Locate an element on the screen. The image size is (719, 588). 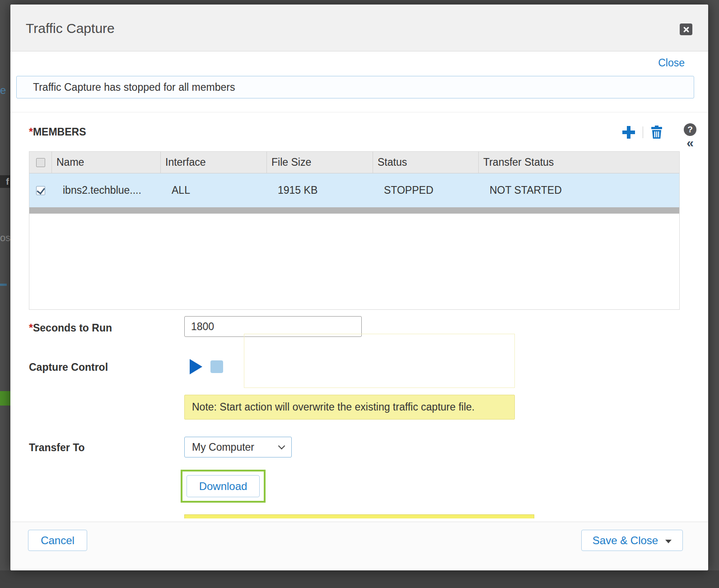
seconds-to-run-label: *Seconds to Run is located at coordinates (70, 328).